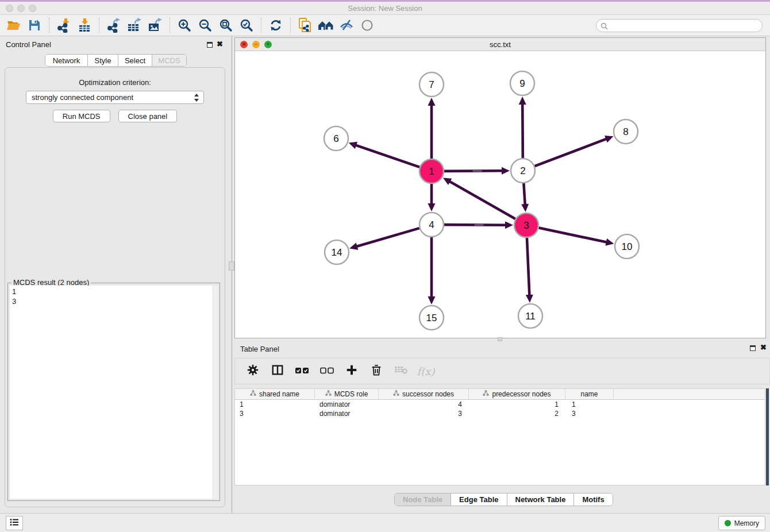 Image resolution: width=770 pixels, height=532 pixels. What do you see at coordinates (114, 25) in the screenshot?
I see `export-network-button` at bounding box center [114, 25].